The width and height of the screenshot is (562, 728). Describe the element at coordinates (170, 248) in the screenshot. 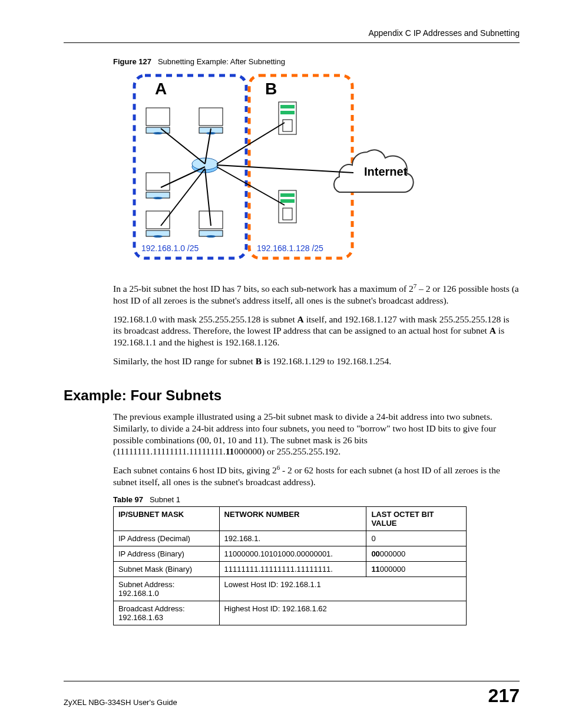

I see `subnet-a-ip: 192.168.1.0 /25` at that location.